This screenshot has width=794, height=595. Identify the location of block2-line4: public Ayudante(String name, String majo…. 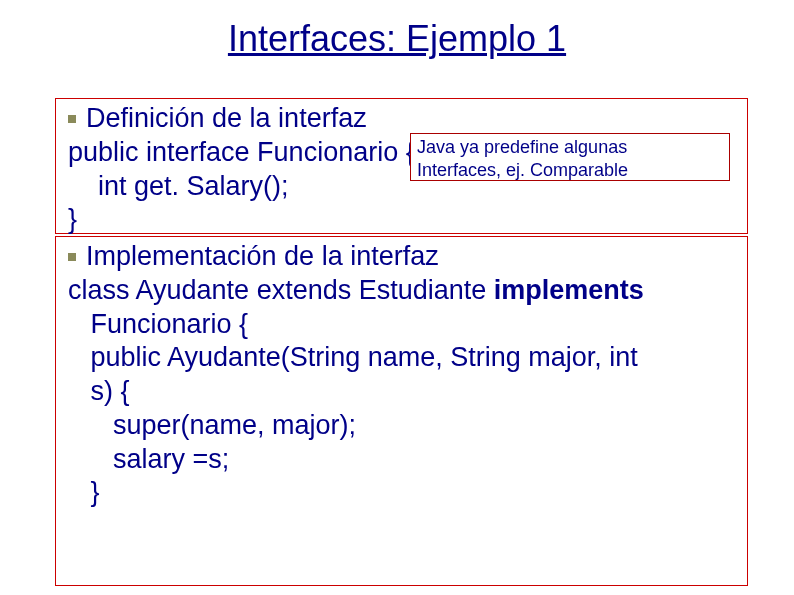
(418, 358).